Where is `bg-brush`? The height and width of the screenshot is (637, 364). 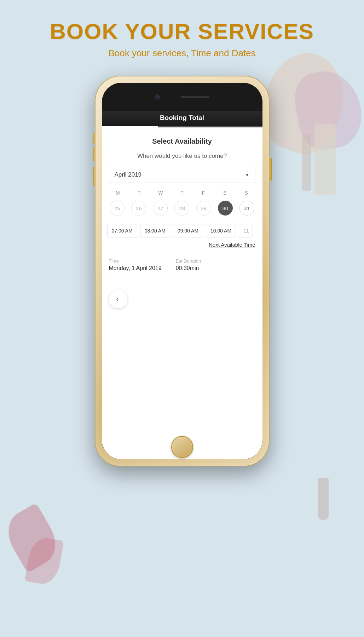 bg-brush is located at coordinates (323, 499).